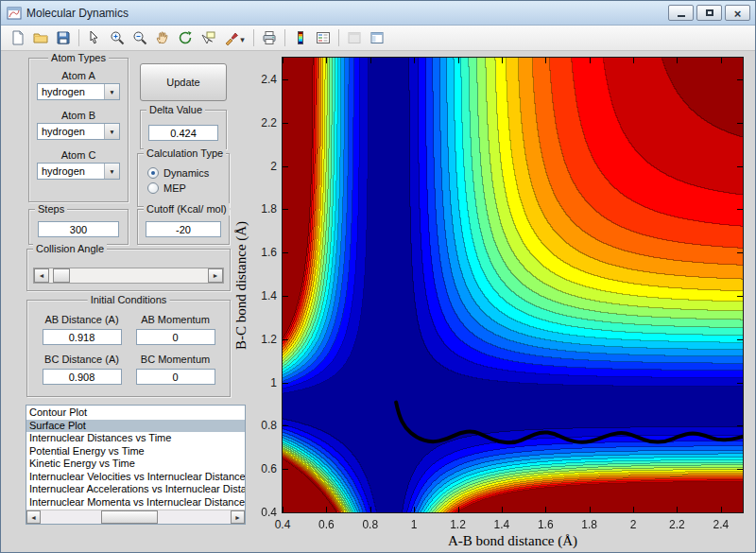 The height and width of the screenshot is (553, 756). Describe the element at coordinates (163, 38) in the screenshot. I see `pan-icon` at that location.